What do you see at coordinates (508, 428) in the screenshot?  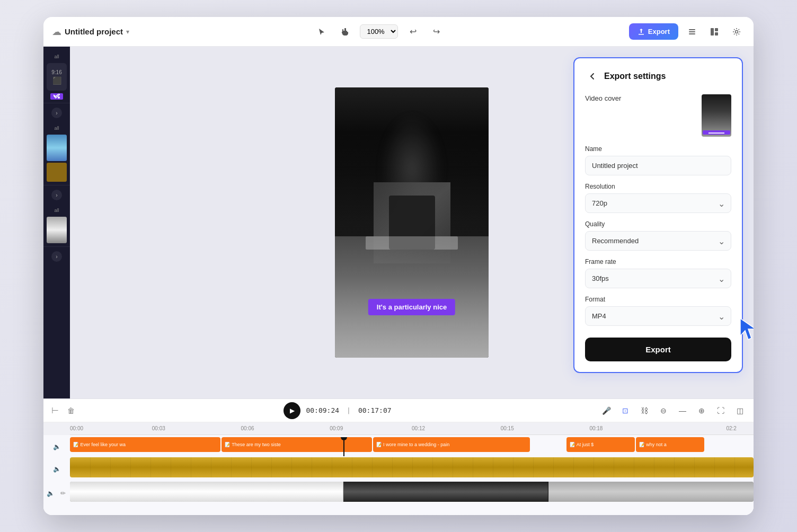 I see `ruler-mark-5: 00:15` at bounding box center [508, 428].